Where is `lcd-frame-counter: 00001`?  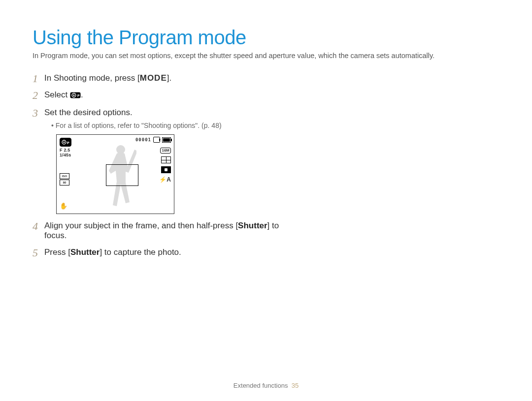
lcd-frame-counter: 00001 is located at coordinates (143, 140).